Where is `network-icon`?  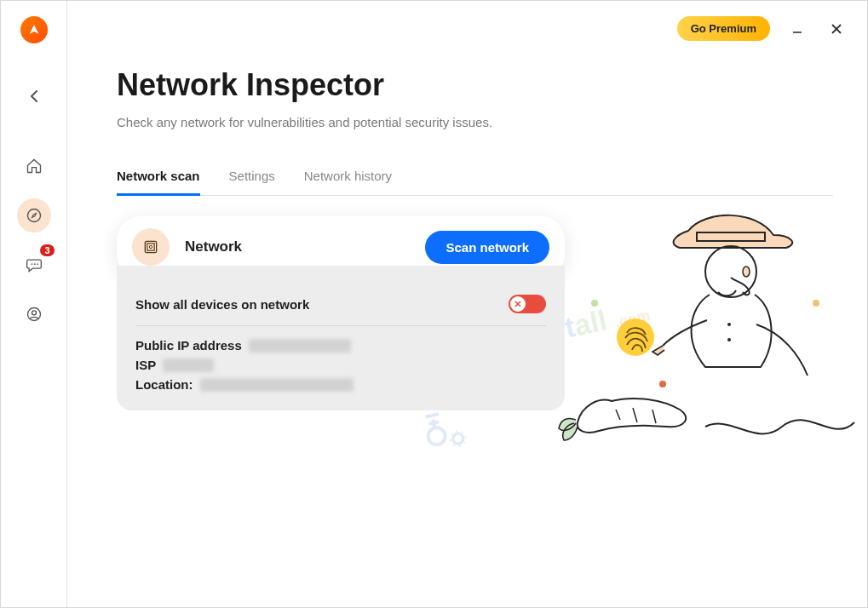 network-icon is located at coordinates (151, 247).